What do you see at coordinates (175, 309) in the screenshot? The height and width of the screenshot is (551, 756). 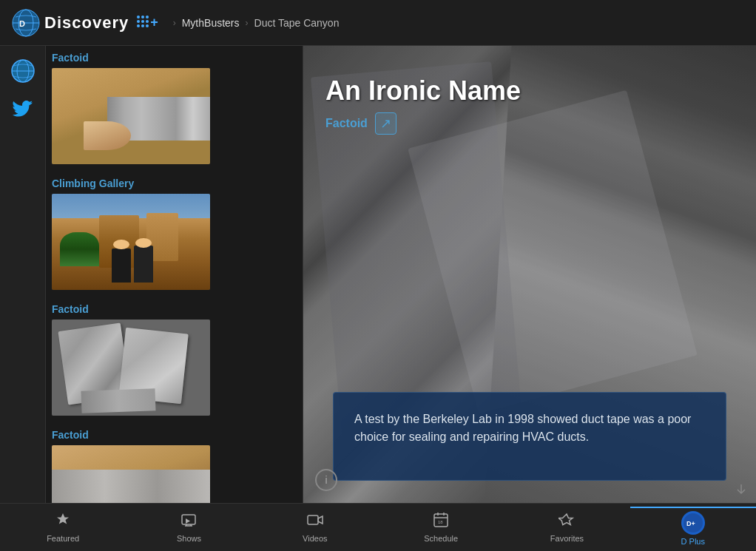 I see `panel-label-3: Factoid` at bounding box center [175, 309].